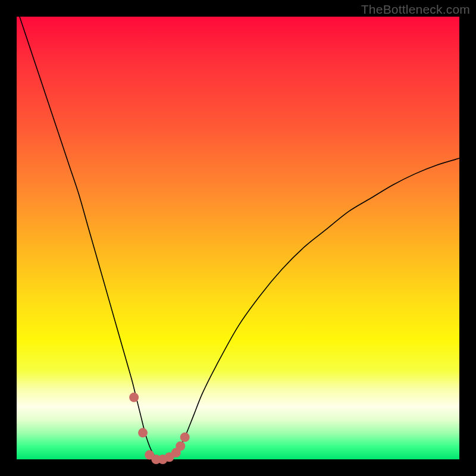 The width and height of the screenshot is (476, 476). What do you see at coordinates (415, 10) in the screenshot?
I see `watermark-text: TheBottleneck.com` at bounding box center [415, 10].